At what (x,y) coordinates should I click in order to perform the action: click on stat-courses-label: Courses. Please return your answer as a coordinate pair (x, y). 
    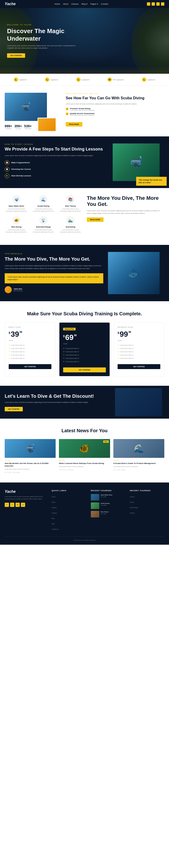
    Looking at the image, I should click on (18, 129).